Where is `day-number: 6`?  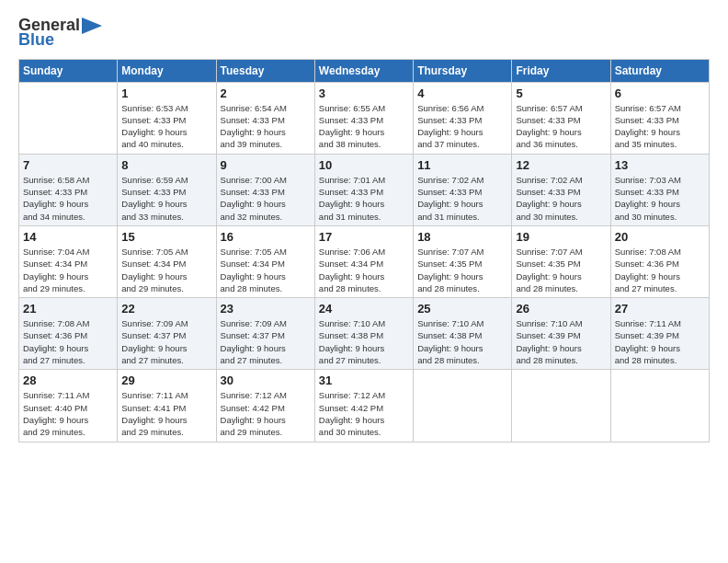 day-number: 6 is located at coordinates (660, 94).